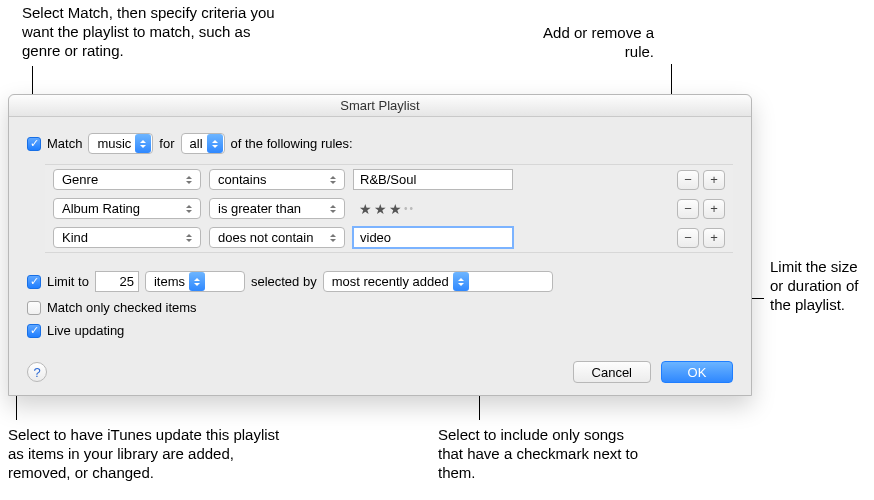  Describe the element at coordinates (80, 180) in the screenshot. I see `popup-value: Genre` at that location.